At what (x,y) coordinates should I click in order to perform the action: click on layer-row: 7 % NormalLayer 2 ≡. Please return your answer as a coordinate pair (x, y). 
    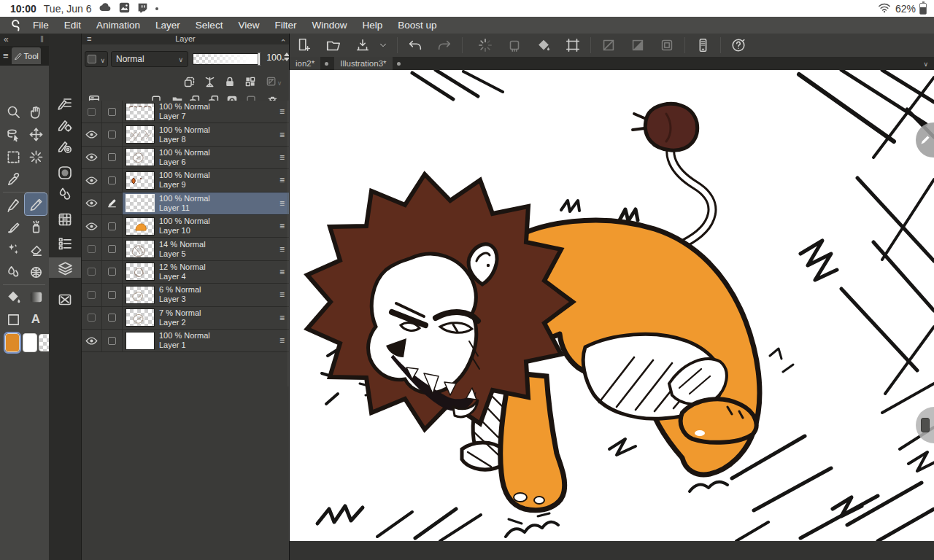
    Looking at the image, I should click on (185, 318).